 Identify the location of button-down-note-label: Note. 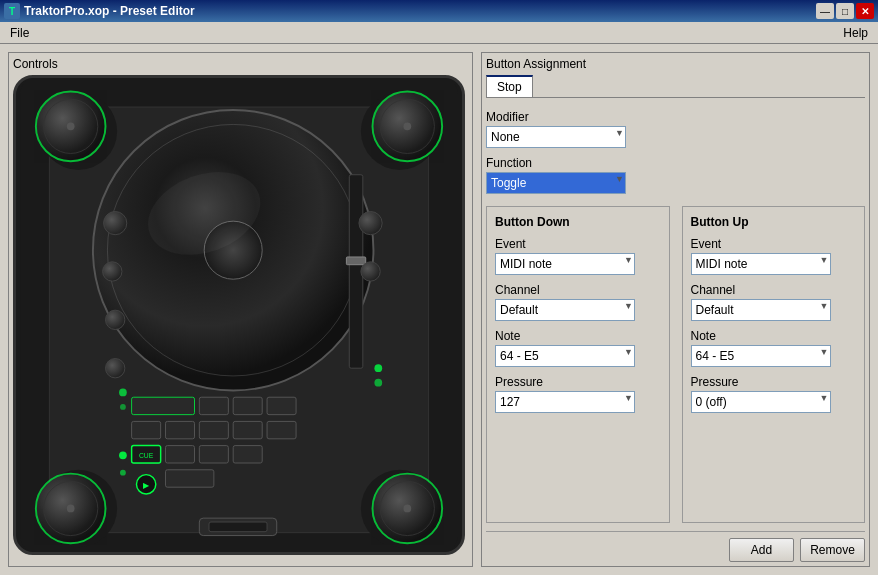
(578, 336).